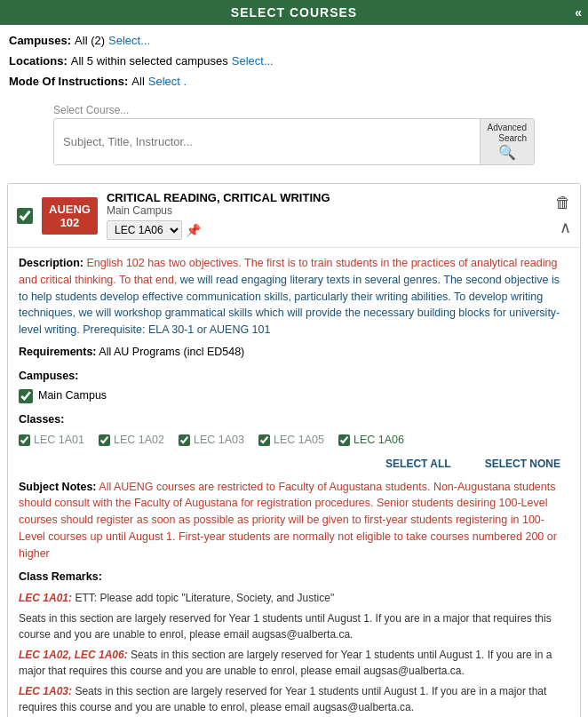  I want to click on description-text: English 102 has two objectives. The firs…, so click(290, 297).